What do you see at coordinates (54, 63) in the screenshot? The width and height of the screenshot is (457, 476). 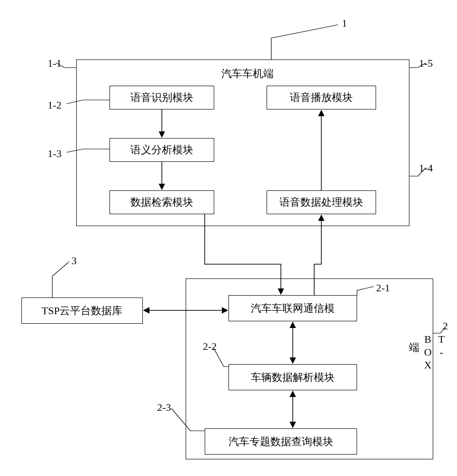 I see `label-1-1: 1-1` at bounding box center [54, 63].